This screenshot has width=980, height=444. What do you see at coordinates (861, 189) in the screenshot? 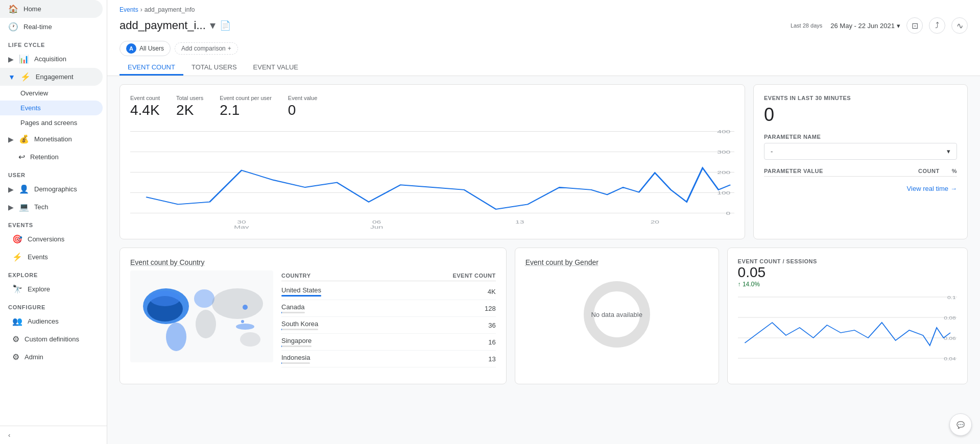
I see `view-realtime-link: View real time →` at bounding box center [861, 189].